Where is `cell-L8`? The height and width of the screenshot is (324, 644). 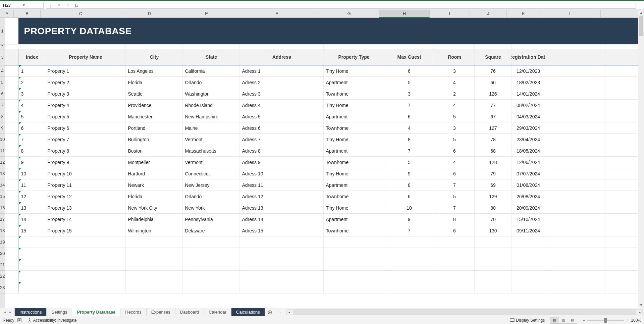
cell-L8 is located at coordinates (575, 117).